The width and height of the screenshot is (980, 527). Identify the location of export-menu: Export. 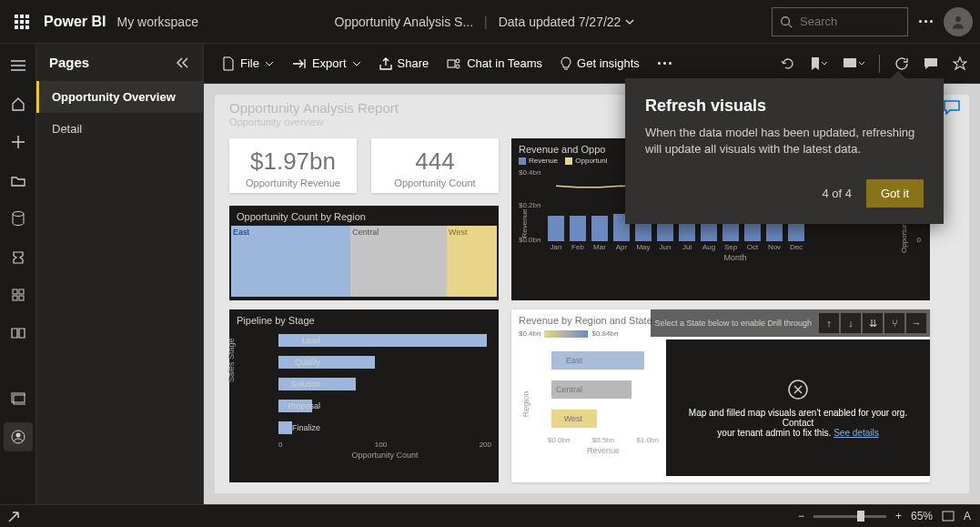
(327, 64).